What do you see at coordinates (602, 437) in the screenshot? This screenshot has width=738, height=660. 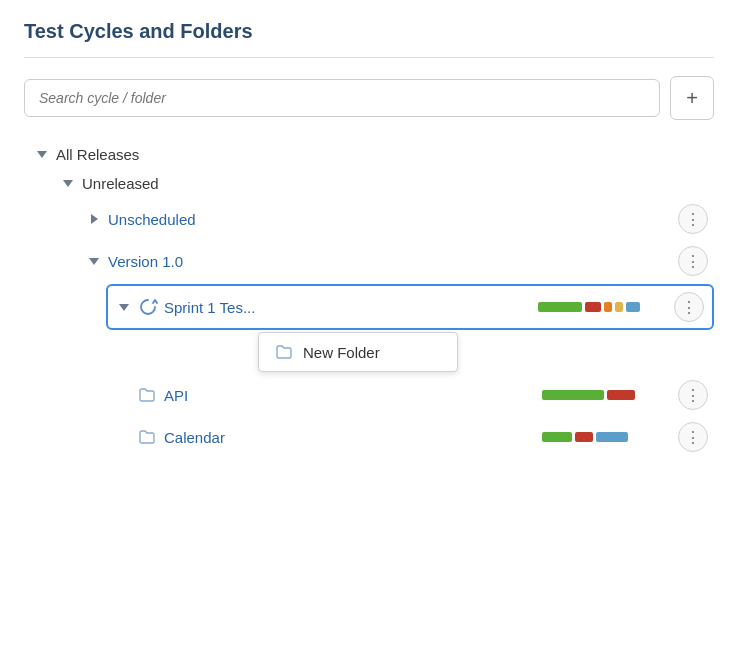 I see `calendar-progress-bar` at bounding box center [602, 437].